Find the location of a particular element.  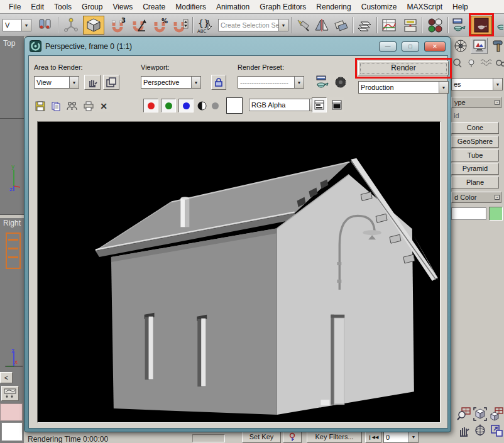

blue-channel-toggle is located at coordinates (186, 106).